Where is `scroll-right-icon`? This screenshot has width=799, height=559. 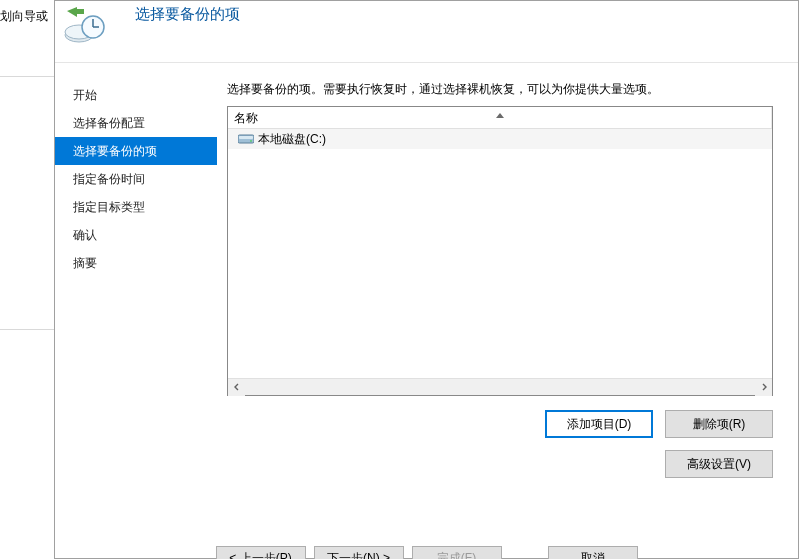 scroll-right-icon is located at coordinates (764, 388).